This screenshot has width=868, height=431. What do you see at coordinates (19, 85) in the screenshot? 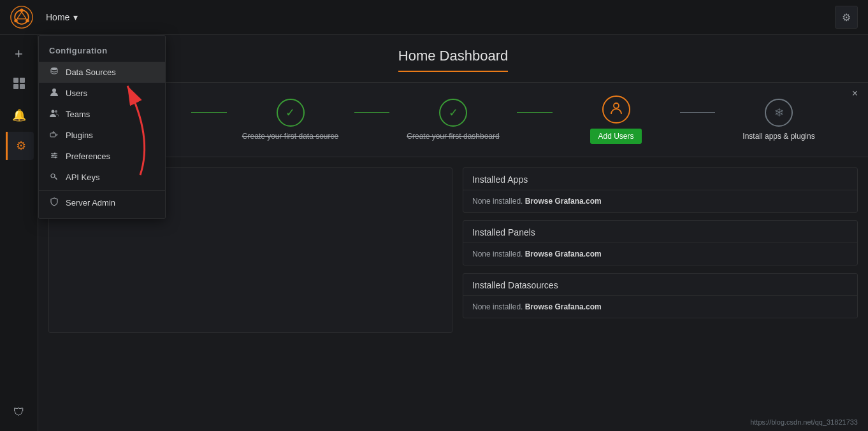
I see `sidebar-icon-dashboards` at bounding box center [19, 85].